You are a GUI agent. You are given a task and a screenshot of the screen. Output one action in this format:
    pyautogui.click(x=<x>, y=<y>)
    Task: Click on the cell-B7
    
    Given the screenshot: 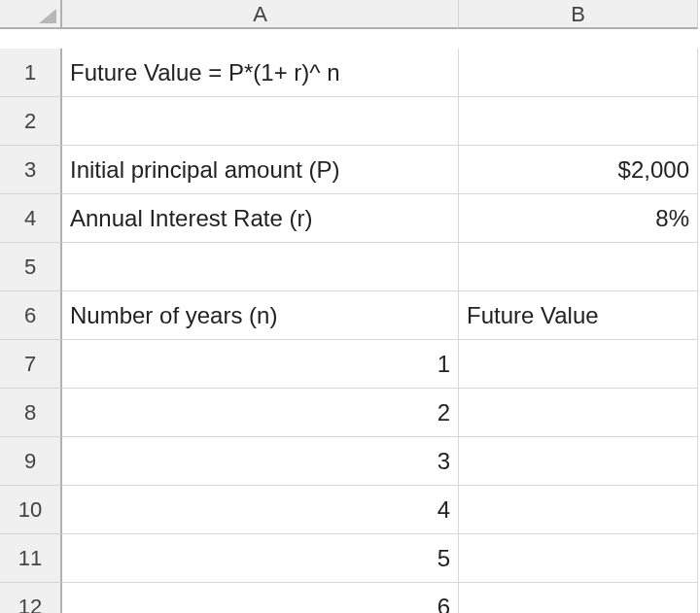 What is the action you would take?
    pyautogui.click(x=578, y=364)
    